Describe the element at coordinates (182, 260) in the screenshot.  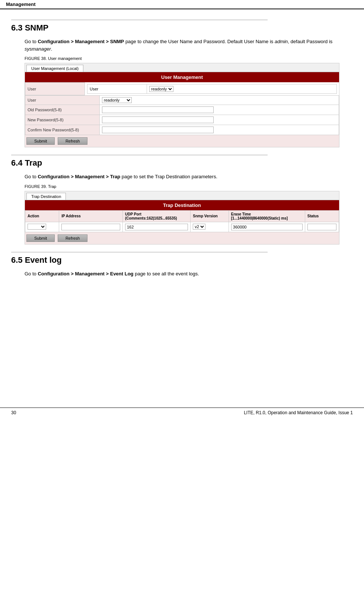
I see `section-heading-eventlog: 6.5 Event log` at that location.